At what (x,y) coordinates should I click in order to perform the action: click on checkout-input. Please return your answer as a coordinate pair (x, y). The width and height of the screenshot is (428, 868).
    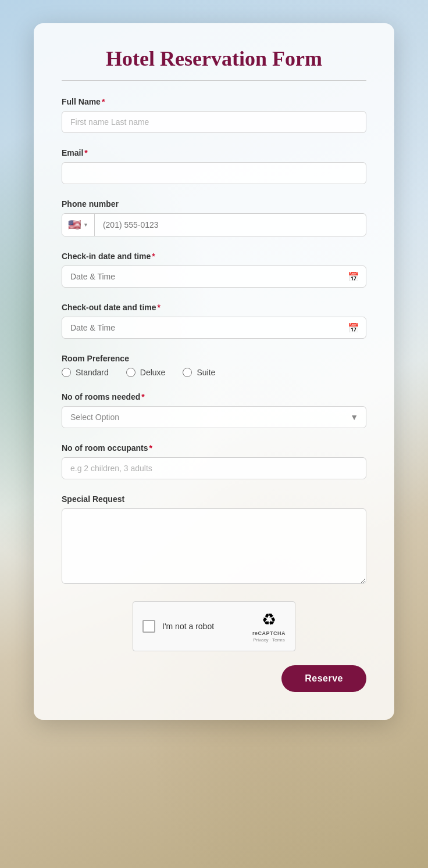
    Looking at the image, I should click on (214, 328).